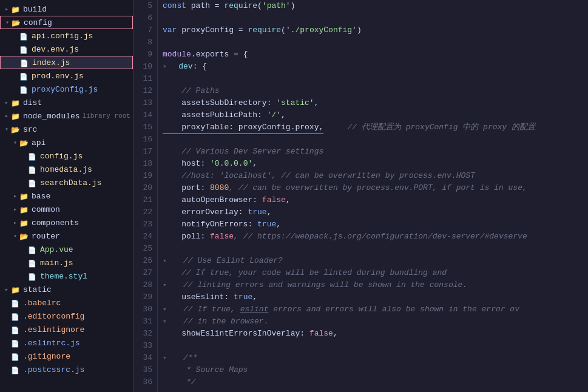 The width and height of the screenshot is (588, 392). What do you see at coordinates (16, 329) in the screenshot?
I see `file-icon-eslintignore` at bounding box center [16, 329].